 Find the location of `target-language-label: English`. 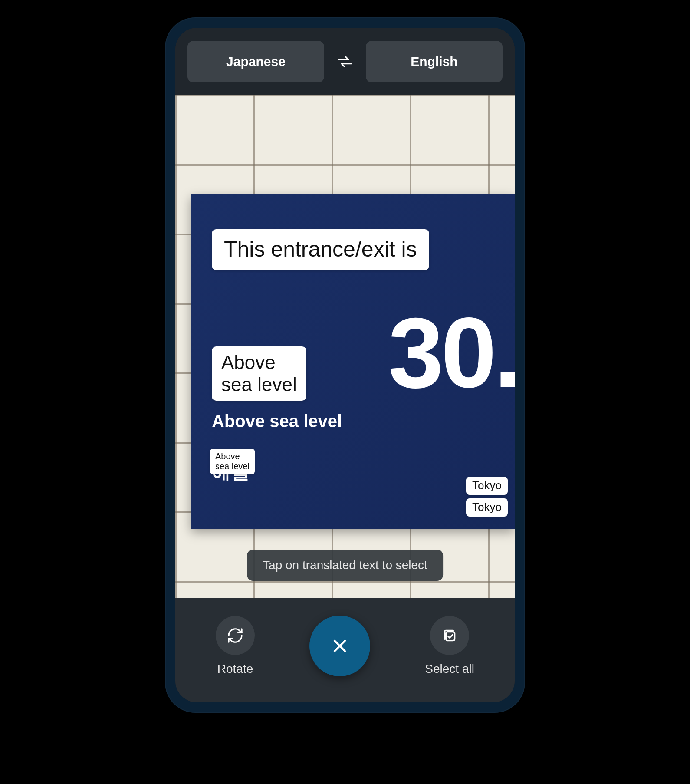

target-language-label: English is located at coordinates (434, 62).